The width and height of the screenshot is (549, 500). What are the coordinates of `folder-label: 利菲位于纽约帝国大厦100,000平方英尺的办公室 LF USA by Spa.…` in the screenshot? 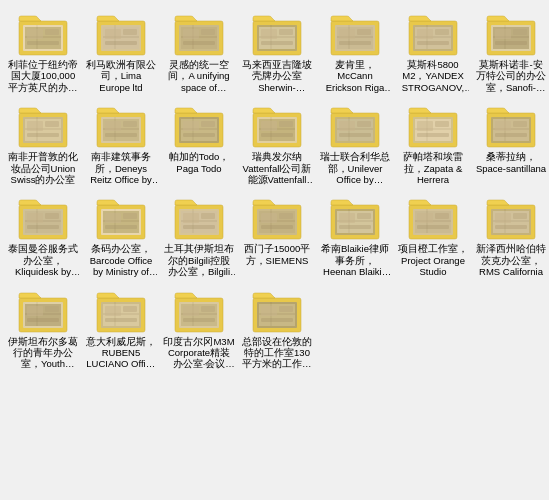 It's located at (43, 76).